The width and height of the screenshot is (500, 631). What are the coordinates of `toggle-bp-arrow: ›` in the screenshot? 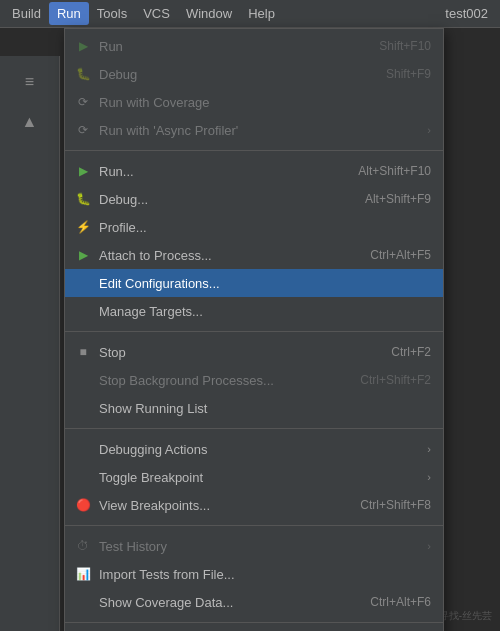 It's located at (429, 477).